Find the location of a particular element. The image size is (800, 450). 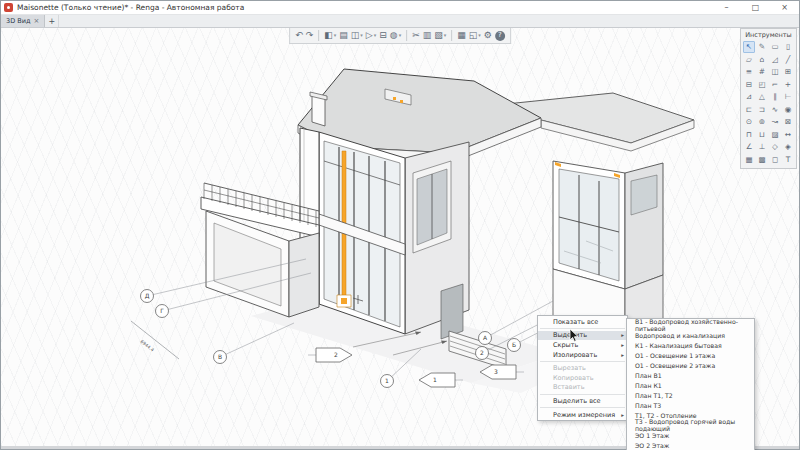

category-tool-icon: ◈ is located at coordinates (788, 147).